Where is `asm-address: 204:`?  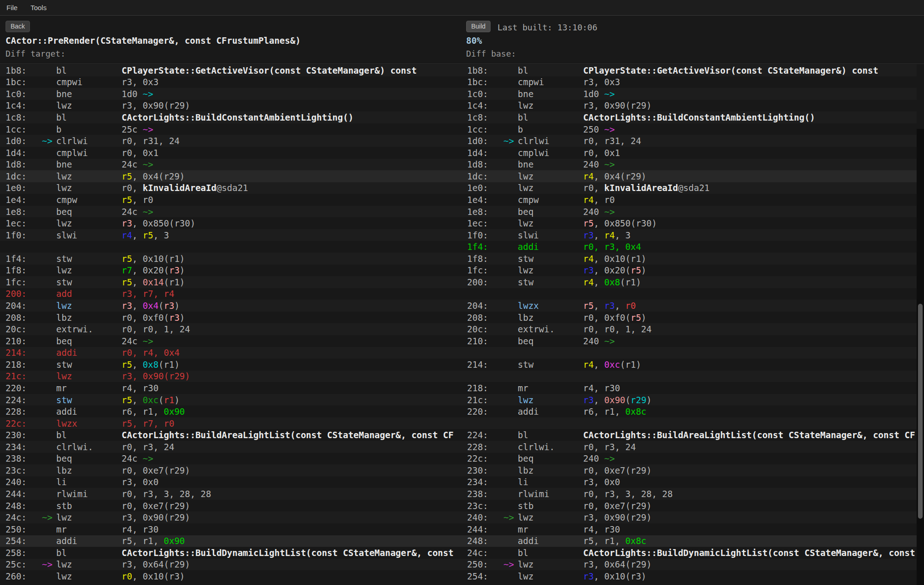 asm-address: 204: is located at coordinates (483, 306).